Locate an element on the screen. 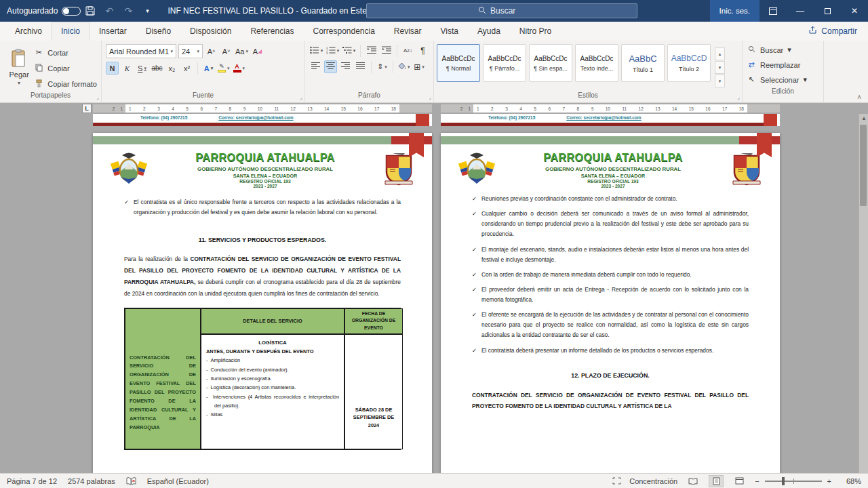  text-effects-button: A▾ is located at coordinates (209, 68).